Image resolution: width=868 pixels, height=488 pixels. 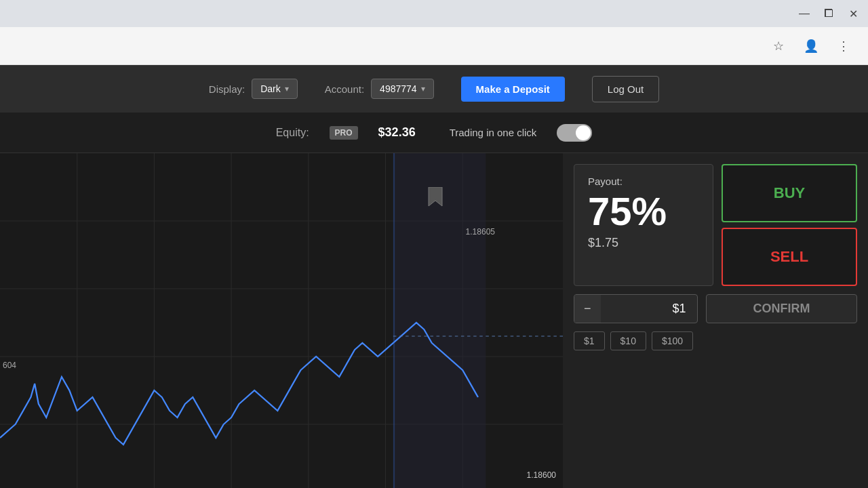 I want to click on buy-button: BUY, so click(x=789, y=193).